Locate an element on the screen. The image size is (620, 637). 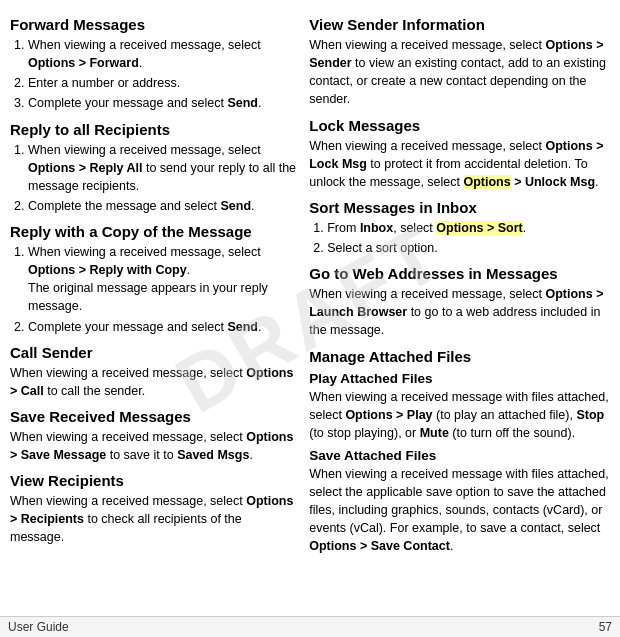
options-recipients: Options > Recipients is located at coordinates (152, 510).